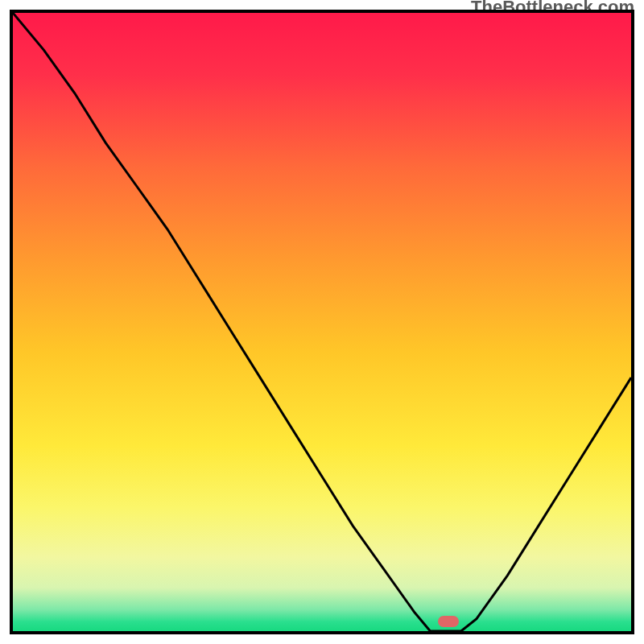  I want to click on optimum-marker, so click(448, 621).